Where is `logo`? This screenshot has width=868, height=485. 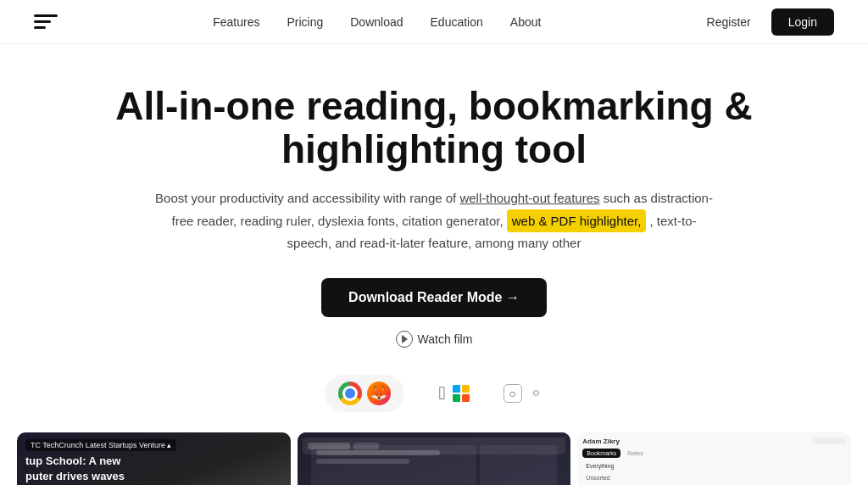 logo is located at coordinates (46, 22).